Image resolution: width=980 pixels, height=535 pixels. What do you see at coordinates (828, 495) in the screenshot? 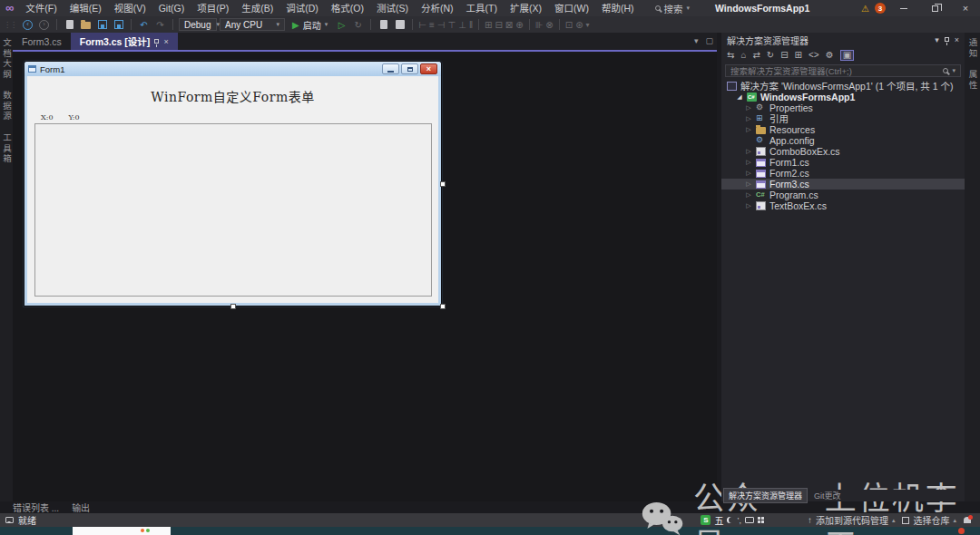
I see `panel-tab: Git更改` at bounding box center [828, 495].